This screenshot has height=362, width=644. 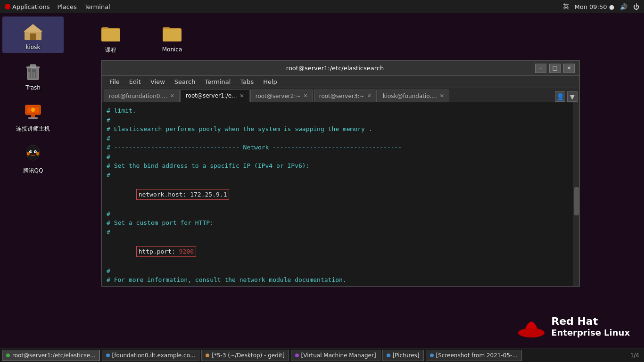 I want to click on taskbar-item-screenshot: [Screenshot from 2021-05-..., so click(x=474, y=355).